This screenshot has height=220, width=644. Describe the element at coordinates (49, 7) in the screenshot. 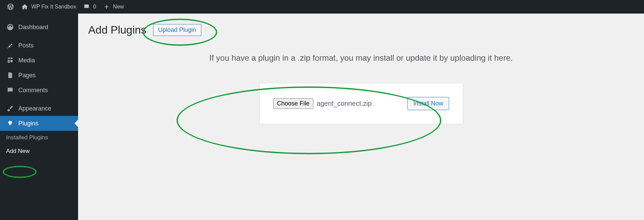

I see `site-home-link: WP Fix It Sandbox` at that location.